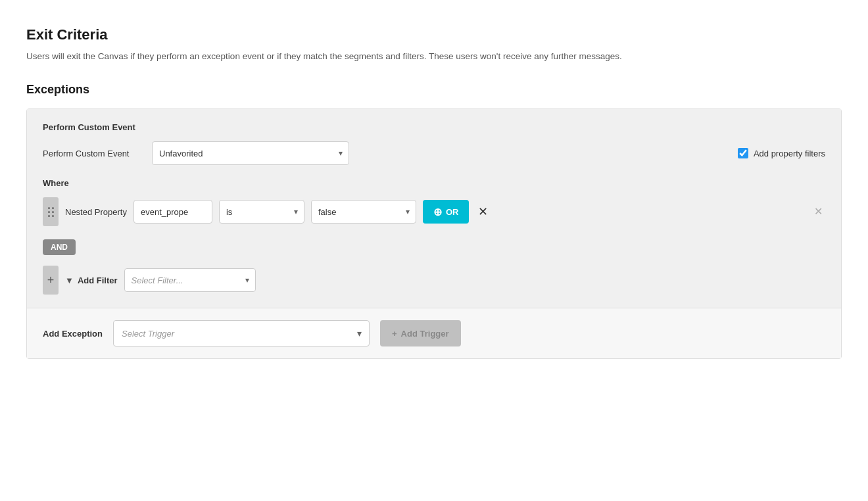 This screenshot has height=501, width=868. I want to click on add-filter-text: Add Filter, so click(97, 280).